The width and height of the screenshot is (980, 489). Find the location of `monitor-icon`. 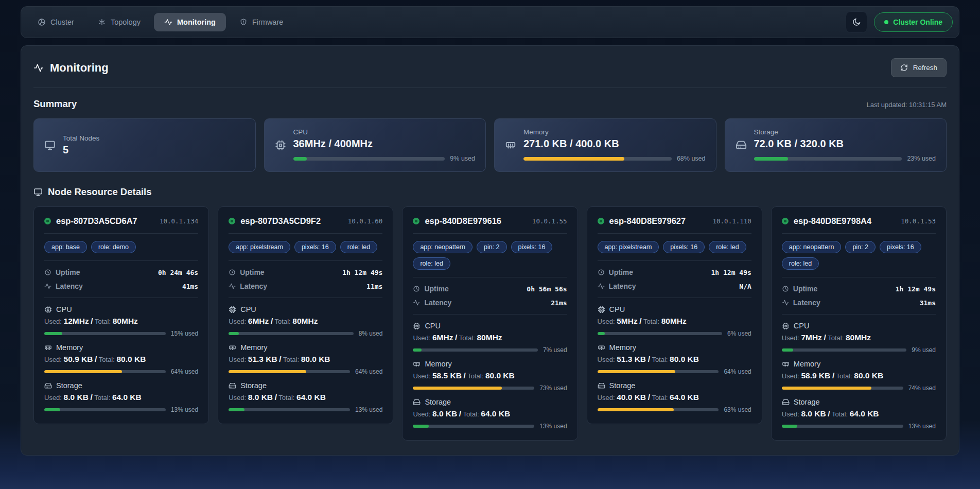

monitor-icon is located at coordinates (50, 145).